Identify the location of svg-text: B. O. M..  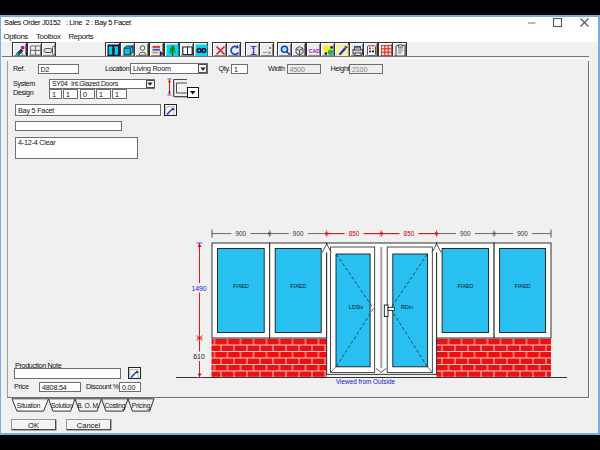
(88, 406).